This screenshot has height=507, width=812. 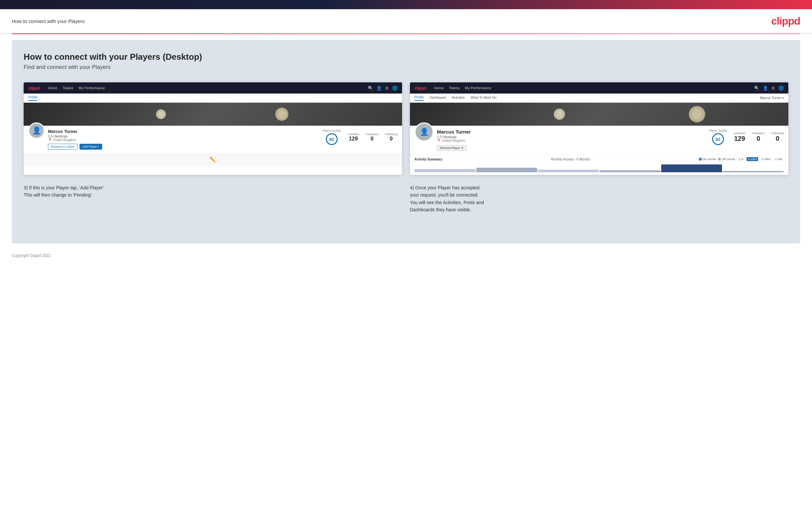 I want to click on quality-circle-2: 92, so click(x=718, y=139).